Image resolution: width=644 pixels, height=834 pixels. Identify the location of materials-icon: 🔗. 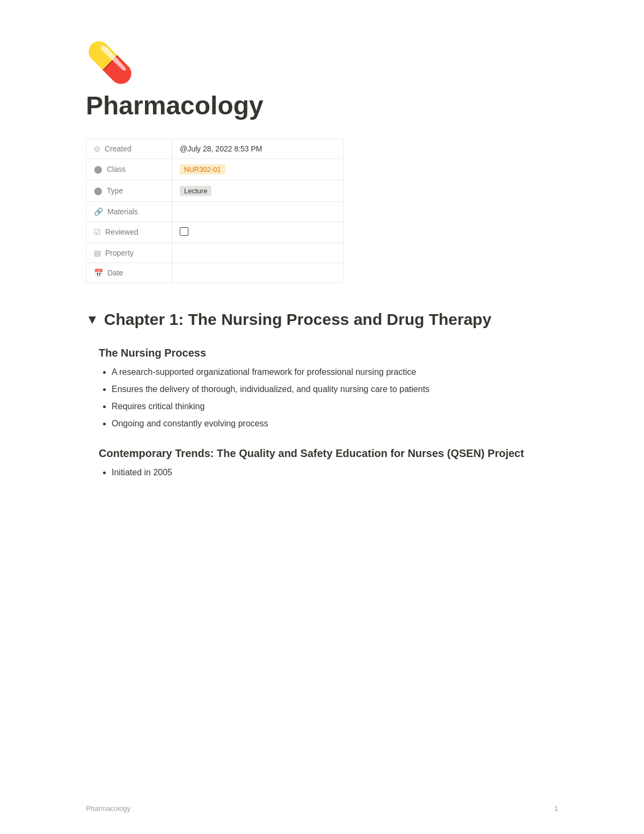
(99, 212).